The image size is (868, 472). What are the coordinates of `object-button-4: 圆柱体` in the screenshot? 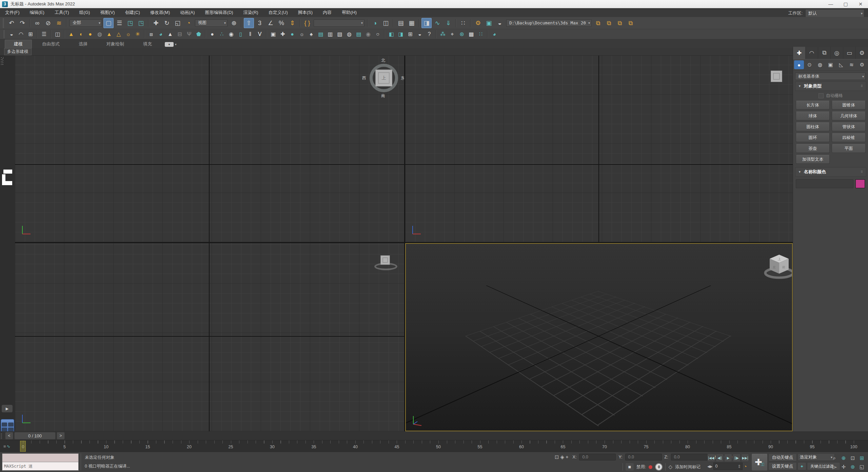 It's located at (813, 127).